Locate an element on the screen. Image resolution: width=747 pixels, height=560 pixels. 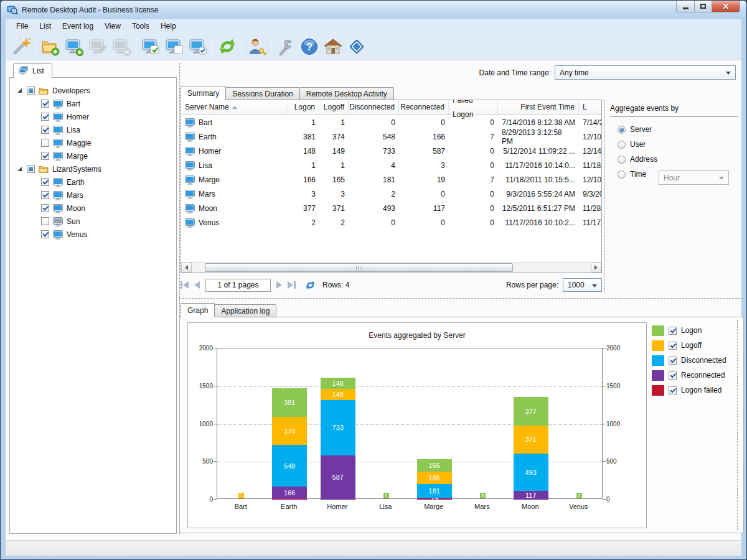
menu-file: File is located at coordinates (22, 26).